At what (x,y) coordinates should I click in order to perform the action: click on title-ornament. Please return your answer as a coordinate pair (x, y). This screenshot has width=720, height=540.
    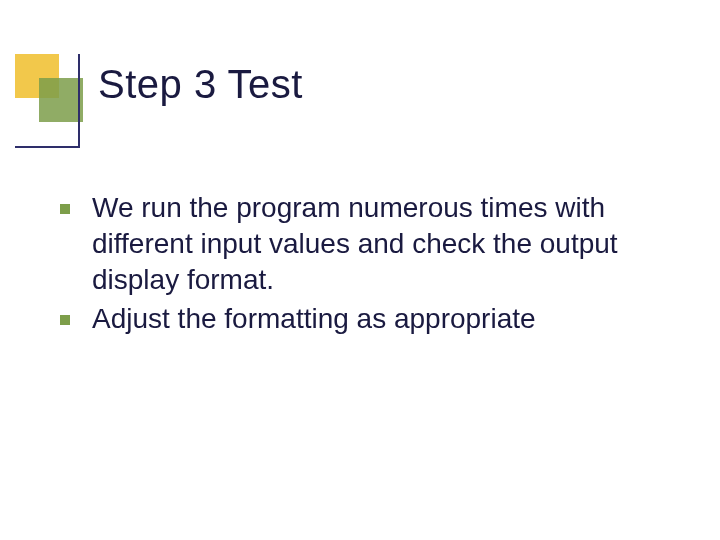
    Looking at the image, I should click on (50, 89).